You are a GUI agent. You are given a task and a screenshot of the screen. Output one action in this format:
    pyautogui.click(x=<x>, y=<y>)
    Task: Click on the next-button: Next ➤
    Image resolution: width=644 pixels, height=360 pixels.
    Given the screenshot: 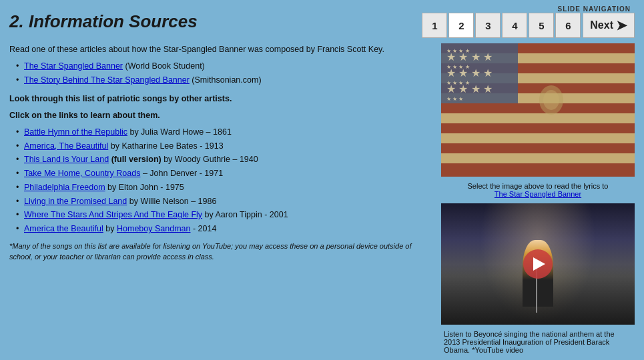 What is the action you would take?
    pyautogui.click(x=609, y=25)
    